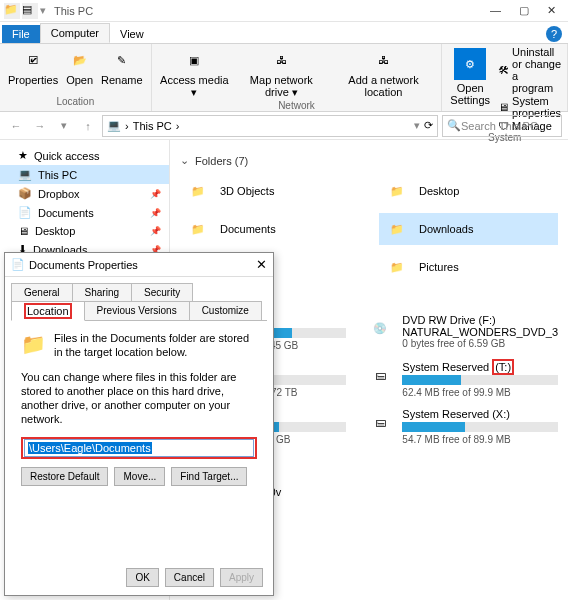 The image size is (568, 600). What do you see at coordinates (30, 11) in the screenshot?
I see `qat-btn: ▤` at bounding box center [30, 11].